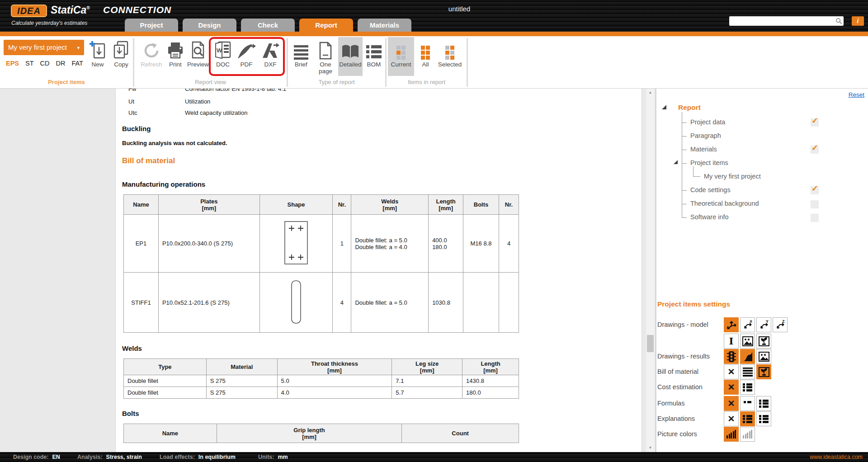  Describe the element at coordinates (450, 57) in the screenshot. I see `items-selected-button: Selected` at that location.